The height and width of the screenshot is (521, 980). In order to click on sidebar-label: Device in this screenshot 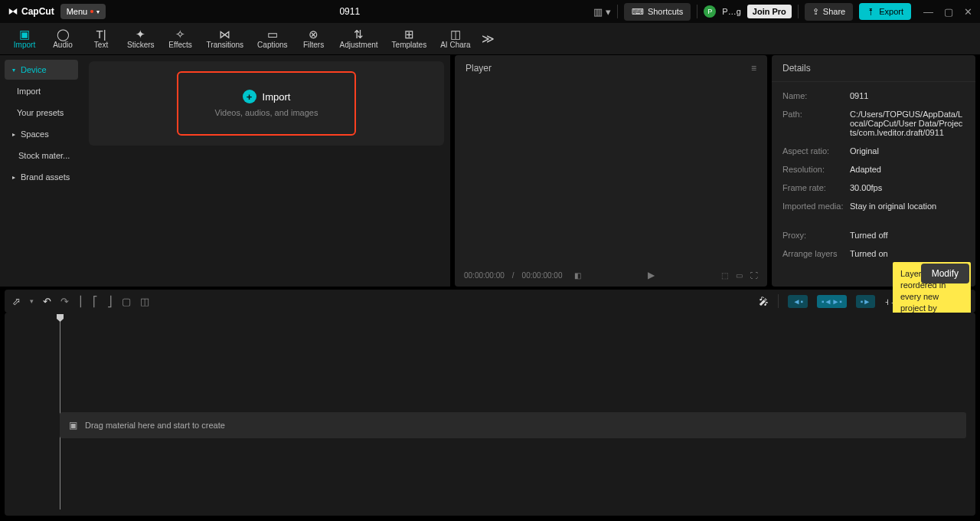, I will do `click(34, 70)`.